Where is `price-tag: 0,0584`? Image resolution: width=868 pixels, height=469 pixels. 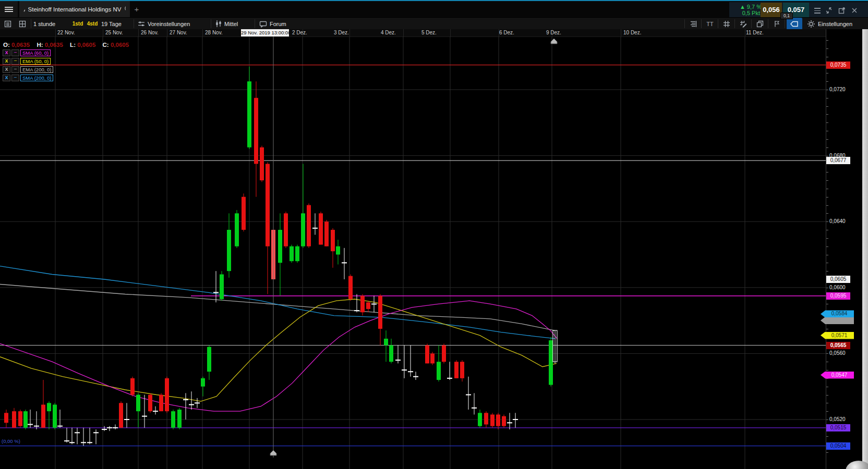
price-tag: 0,0584 is located at coordinates (837, 314).